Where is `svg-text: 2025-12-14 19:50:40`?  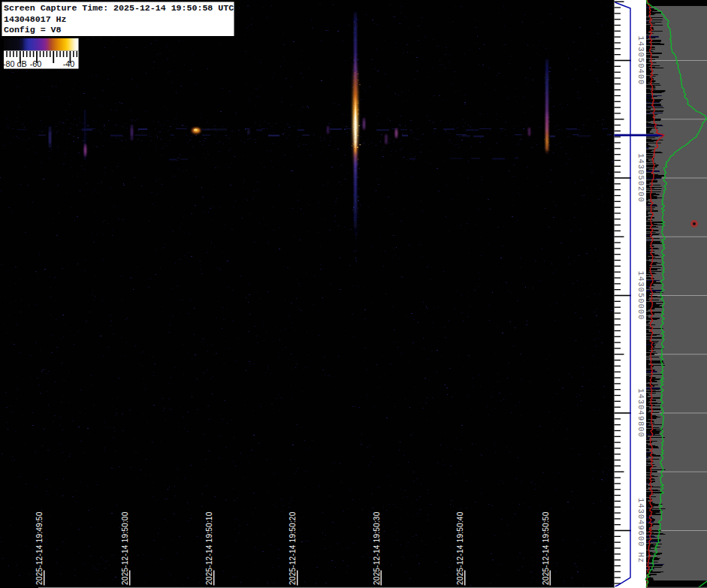 svg-text: 2025-12-14 19:50:40 is located at coordinates (460, 548).